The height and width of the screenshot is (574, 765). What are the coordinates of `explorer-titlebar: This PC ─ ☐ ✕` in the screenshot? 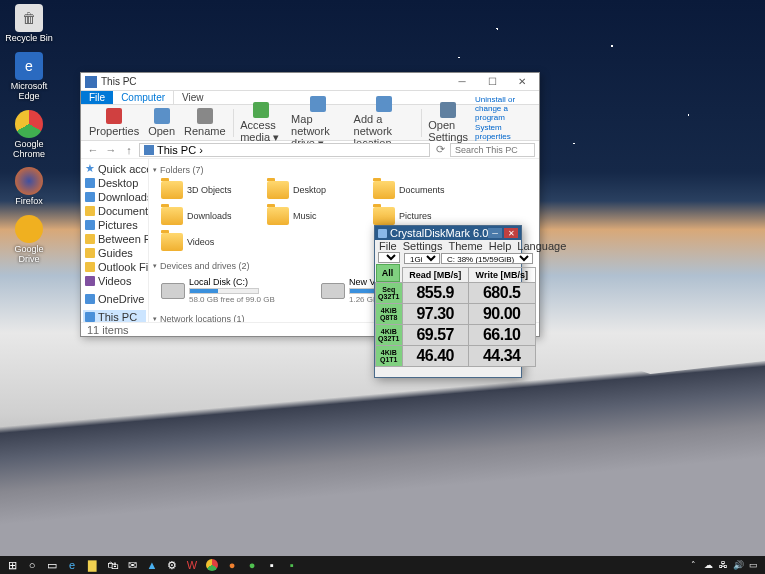 It's located at (310, 82).